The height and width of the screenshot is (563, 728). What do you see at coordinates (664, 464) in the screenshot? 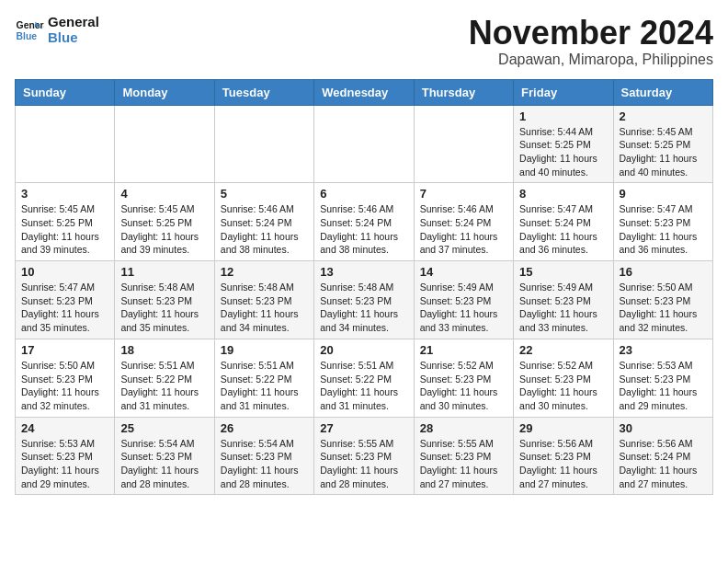
I see `day-info: Sunrise: 5:56 AM Sunset: 5:24 PM Dayligh…` at bounding box center [664, 464].